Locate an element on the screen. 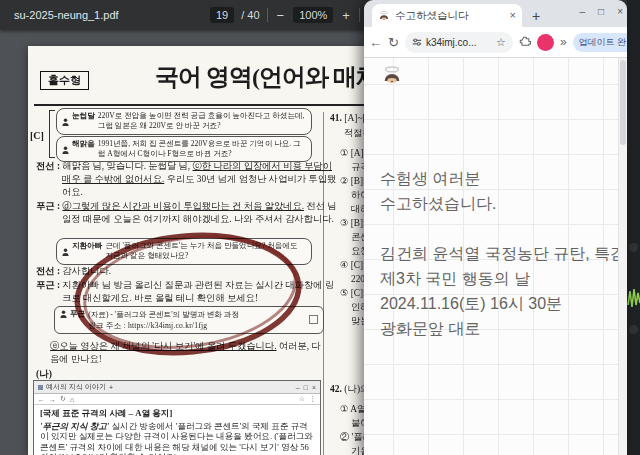  refresh-button: ↻ is located at coordinates (394, 42).